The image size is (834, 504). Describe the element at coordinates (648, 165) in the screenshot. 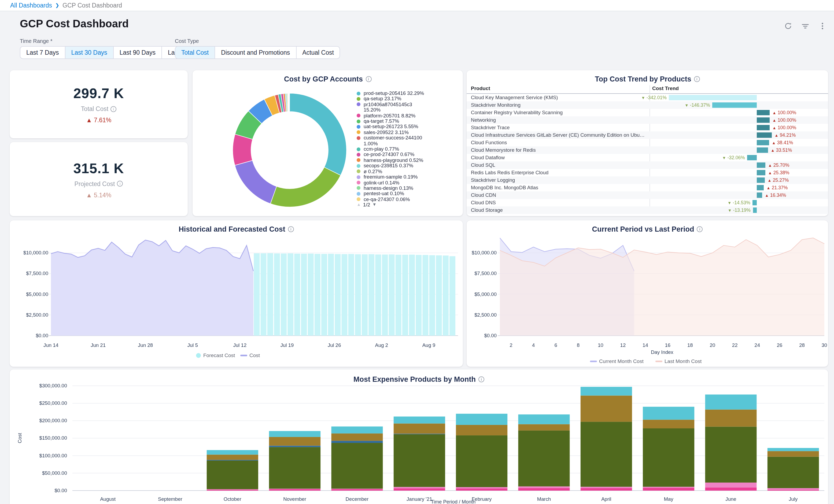

I see `table-row: Cloud SQL▲ 25.70%` at that location.